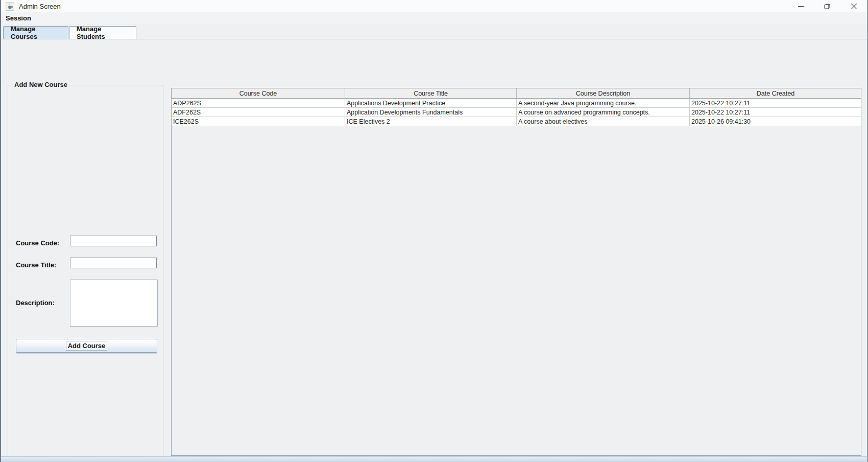  I want to click on window-bottom-border, so click(434, 459).